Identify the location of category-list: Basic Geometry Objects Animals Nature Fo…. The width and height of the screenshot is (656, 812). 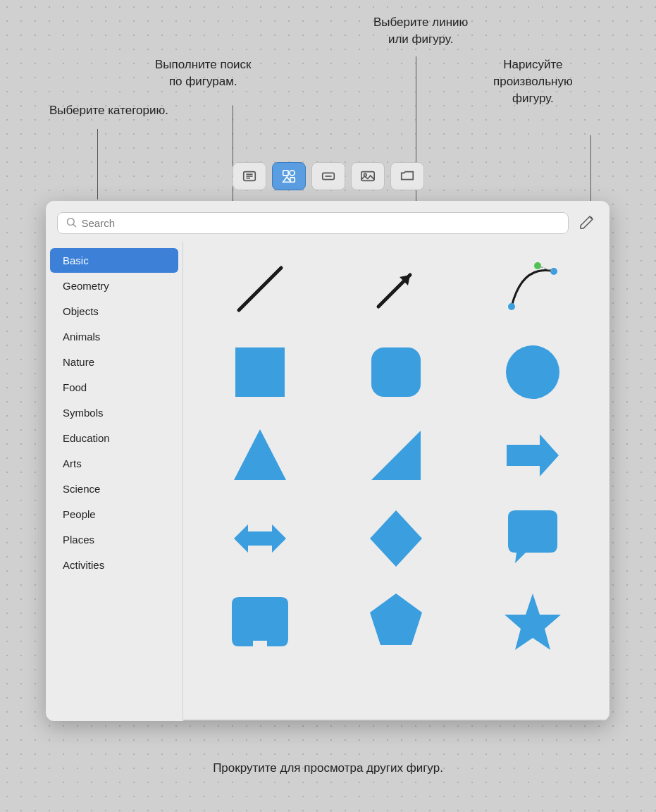
(114, 481).